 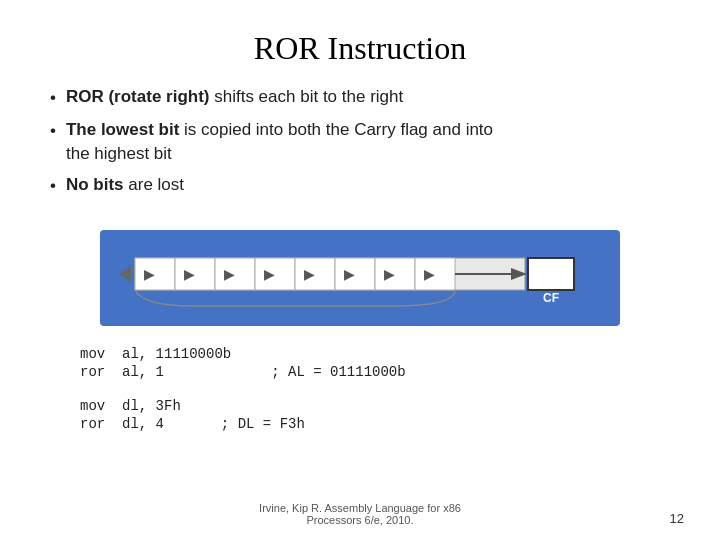 I want to click on code-comment-2a, so click(x=263, y=406).